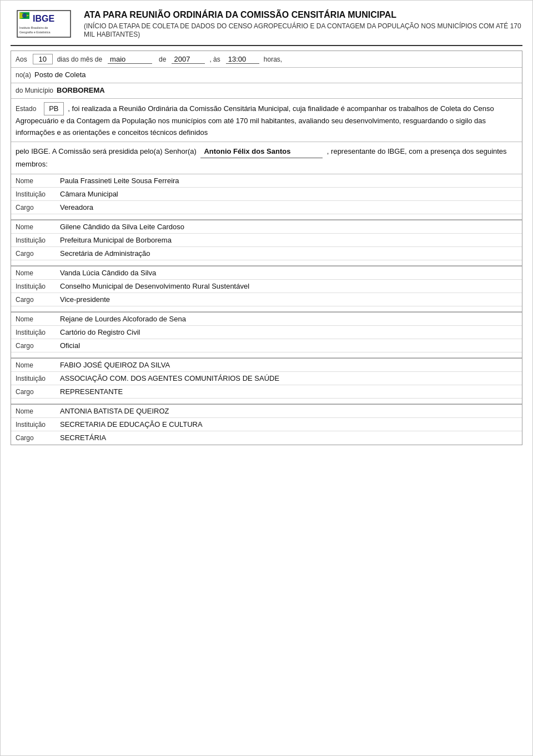 The width and height of the screenshot is (533, 756). Describe the element at coordinates (266, 319) in the screenshot. I see `member-4-nome-row: Nome Rejane de Lourdes Alcoforado de Sen…` at that location.